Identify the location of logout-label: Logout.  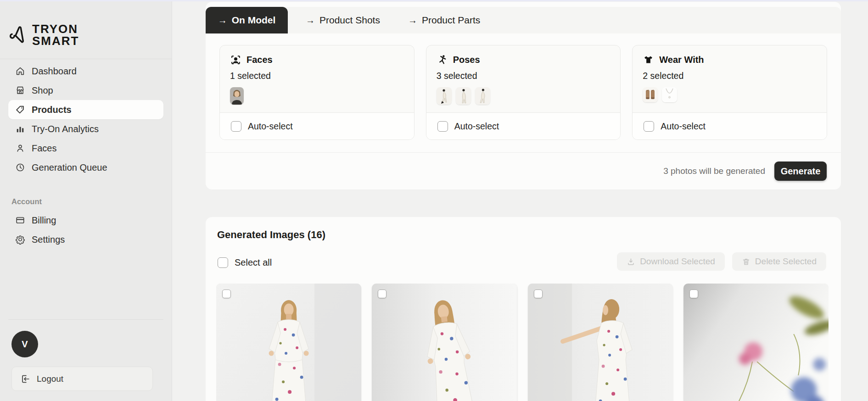
(50, 379).